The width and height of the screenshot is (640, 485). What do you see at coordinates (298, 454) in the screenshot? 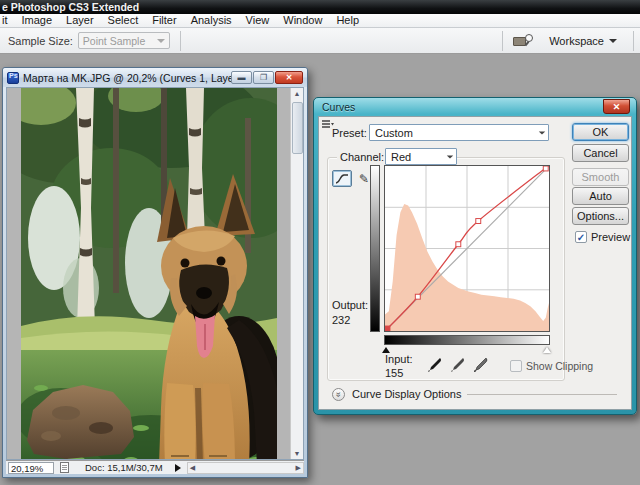
I see `scroll-down-icon: ▼` at bounding box center [298, 454].